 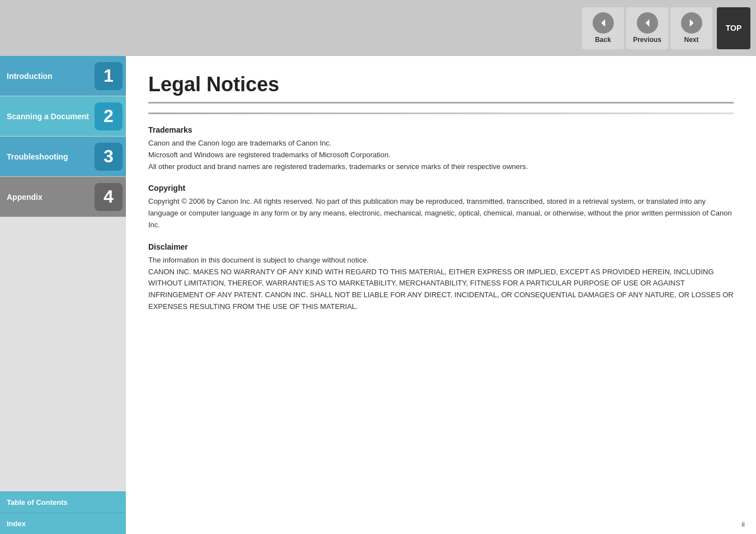 What do you see at coordinates (441, 130) in the screenshot?
I see `trademarks-heading: Trademarks` at bounding box center [441, 130].